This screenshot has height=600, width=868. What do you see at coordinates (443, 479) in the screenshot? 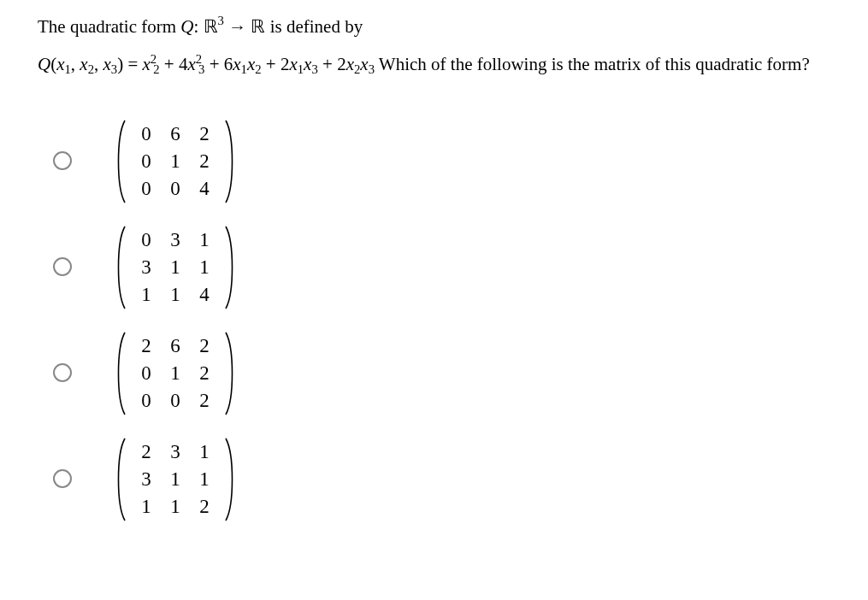
I see `answer-option: 2 3 1 3 1 1 1 1 2` at bounding box center [443, 479].